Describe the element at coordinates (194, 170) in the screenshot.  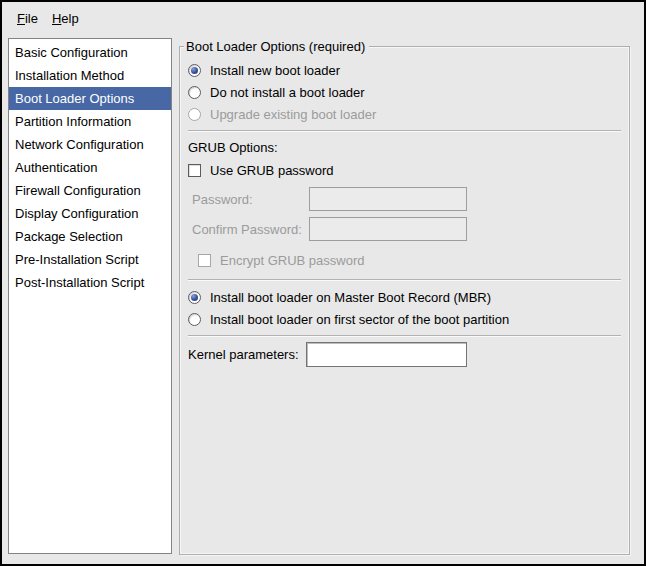
I see `checkbox-use-grub-password` at that location.